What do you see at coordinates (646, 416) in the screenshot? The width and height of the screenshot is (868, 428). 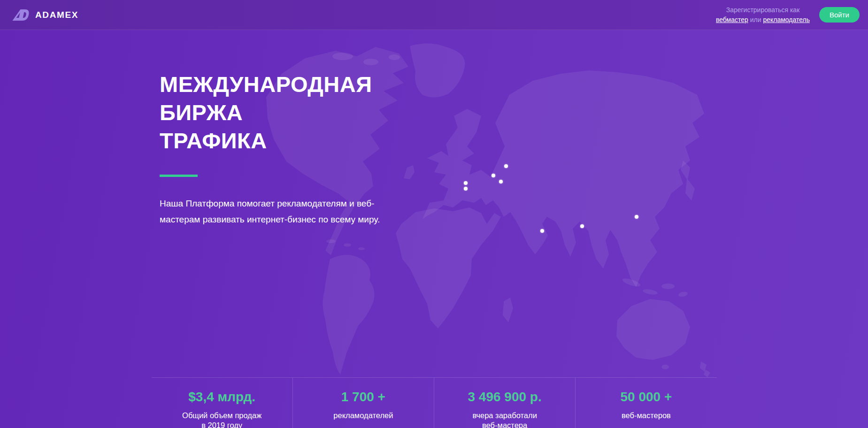 I see `stat-label: веб-мастеров` at bounding box center [646, 416].